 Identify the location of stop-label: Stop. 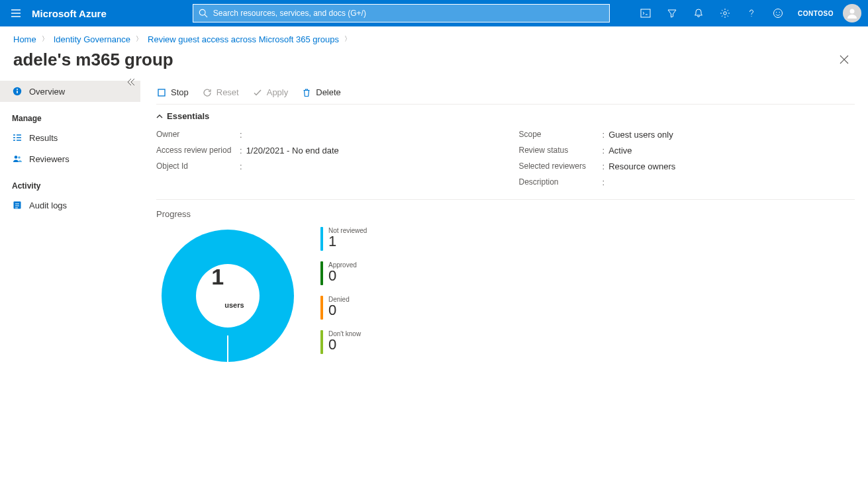
(180, 93).